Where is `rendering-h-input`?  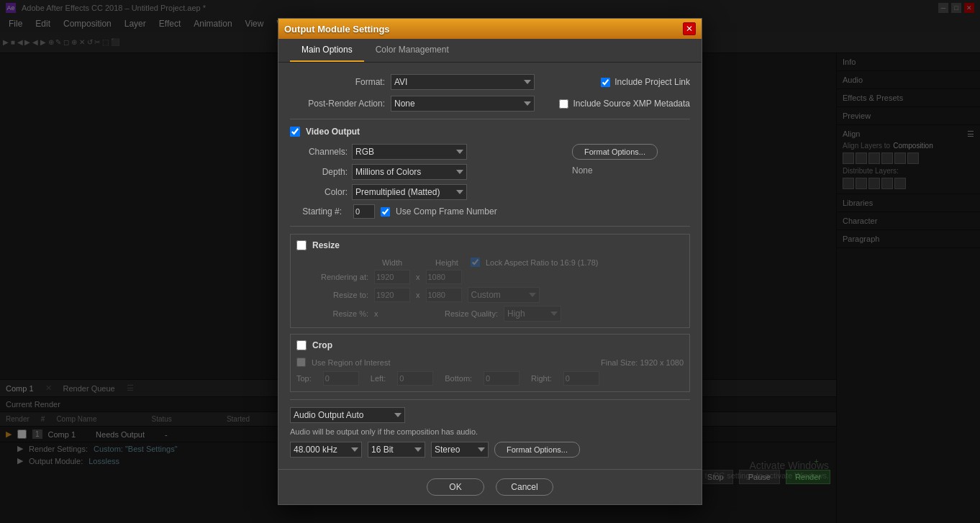 rendering-h-input is located at coordinates (444, 277).